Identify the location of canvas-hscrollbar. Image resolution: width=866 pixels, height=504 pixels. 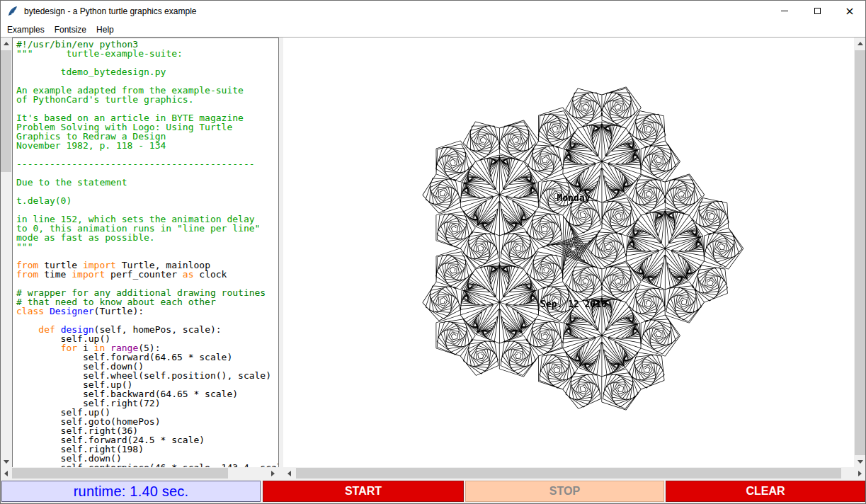
(575, 473).